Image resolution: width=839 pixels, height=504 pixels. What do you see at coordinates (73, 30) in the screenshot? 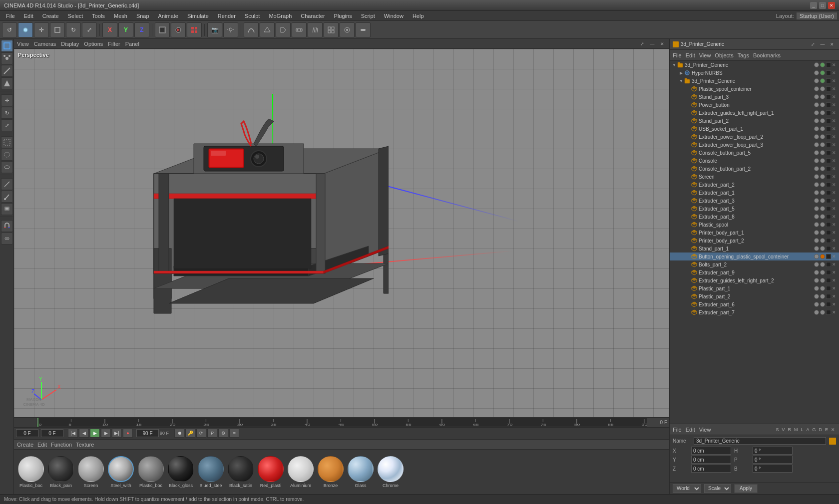
I see `rotate-button: ↻` at bounding box center [73, 30].